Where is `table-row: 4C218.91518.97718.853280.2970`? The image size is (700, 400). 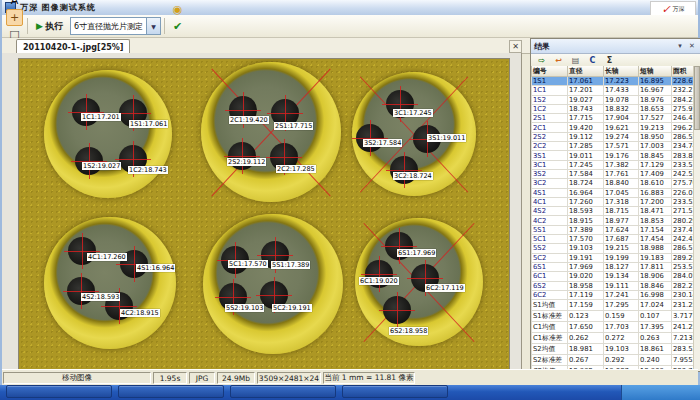 table-row: 4C218.91518.97718.853280.2970 is located at coordinates (614, 220).